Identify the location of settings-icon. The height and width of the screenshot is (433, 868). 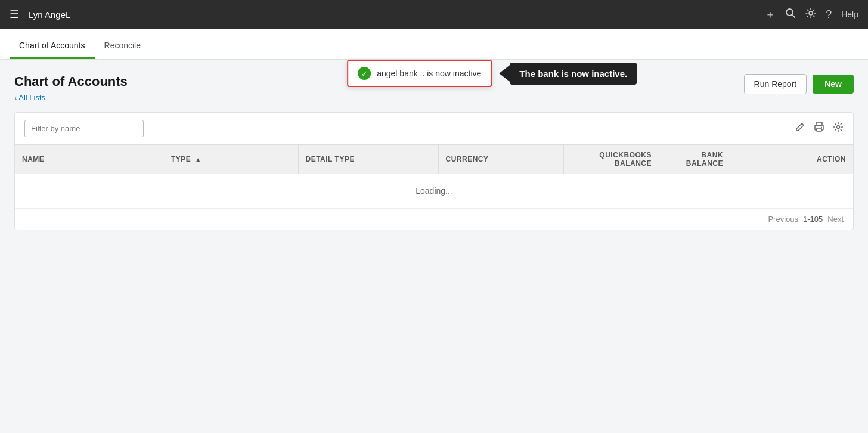
(838, 129).